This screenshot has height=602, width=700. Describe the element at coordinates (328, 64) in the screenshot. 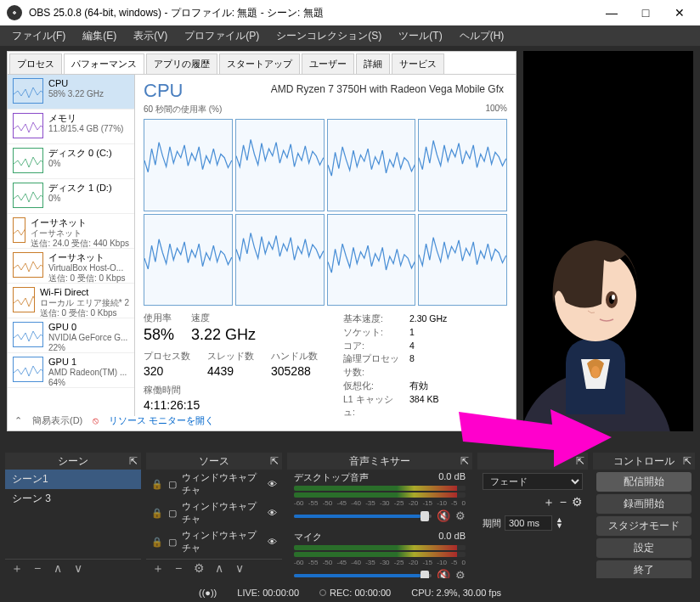

I see `tm-tab-users: ユーザー` at that location.